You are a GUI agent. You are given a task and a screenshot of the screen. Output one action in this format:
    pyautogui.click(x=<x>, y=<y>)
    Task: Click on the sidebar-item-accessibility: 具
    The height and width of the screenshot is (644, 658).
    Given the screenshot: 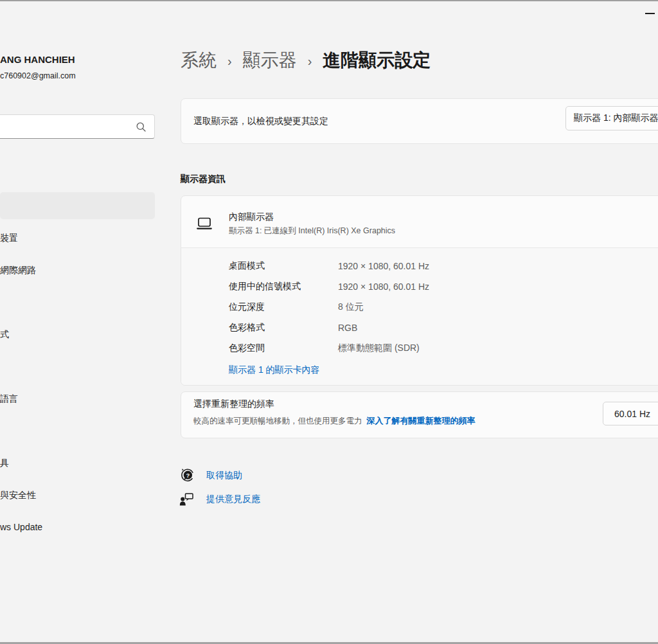 What is the action you would take?
    pyautogui.click(x=77, y=463)
    